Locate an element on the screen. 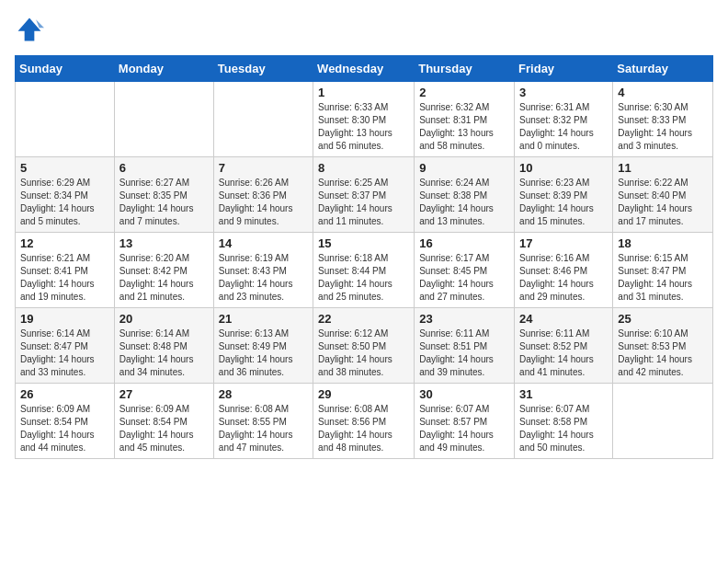 This screenshot has height=563, width=728. day-number: 6 is located at coordinates (164, 167).